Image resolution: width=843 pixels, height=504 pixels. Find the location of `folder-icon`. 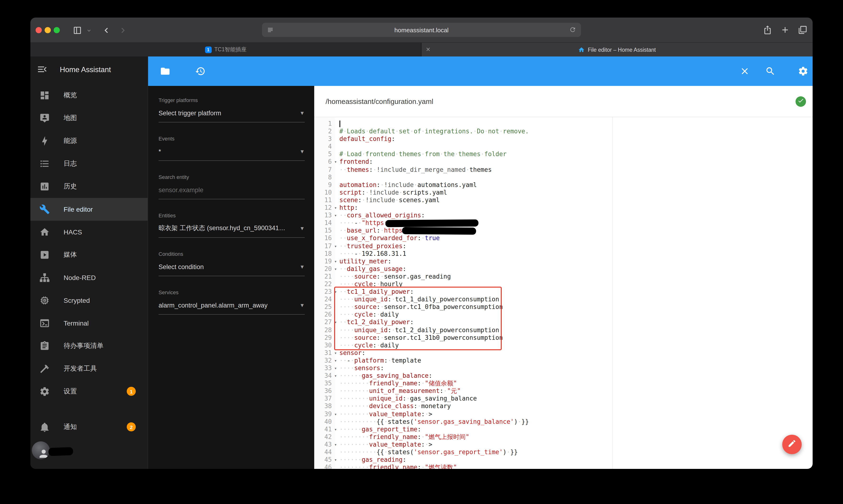

folder-icon is located at coordinates (165, 72).